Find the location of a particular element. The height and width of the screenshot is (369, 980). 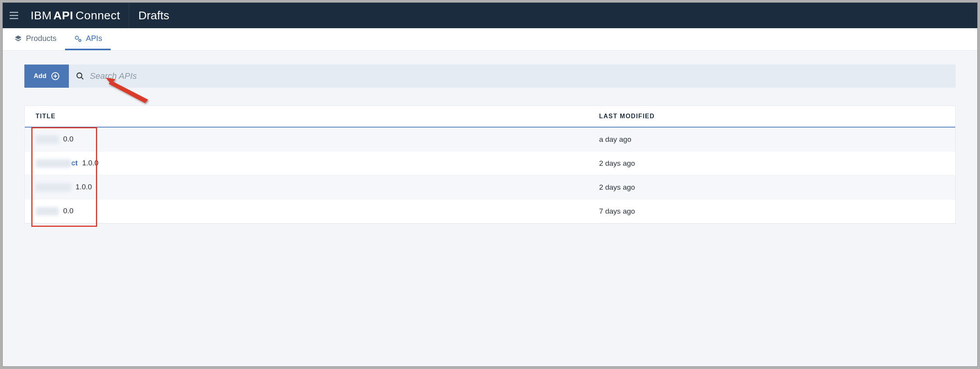

hamburger-icon is located at coordinates (14, 15).